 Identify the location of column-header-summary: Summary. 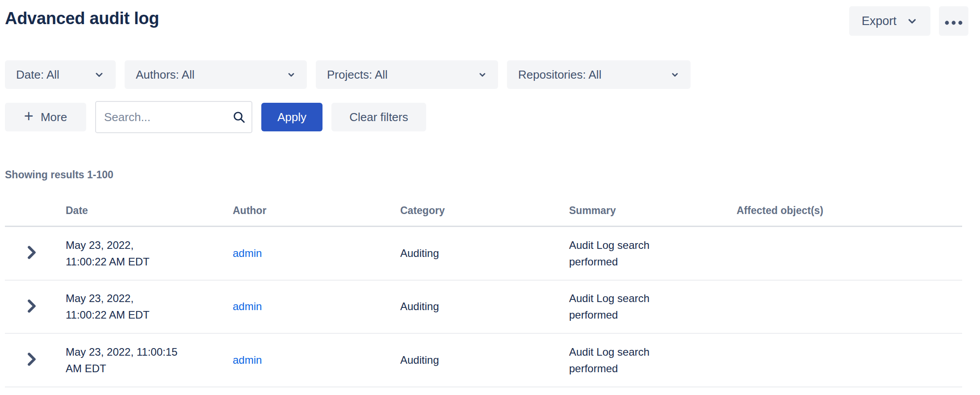
(653, 214).